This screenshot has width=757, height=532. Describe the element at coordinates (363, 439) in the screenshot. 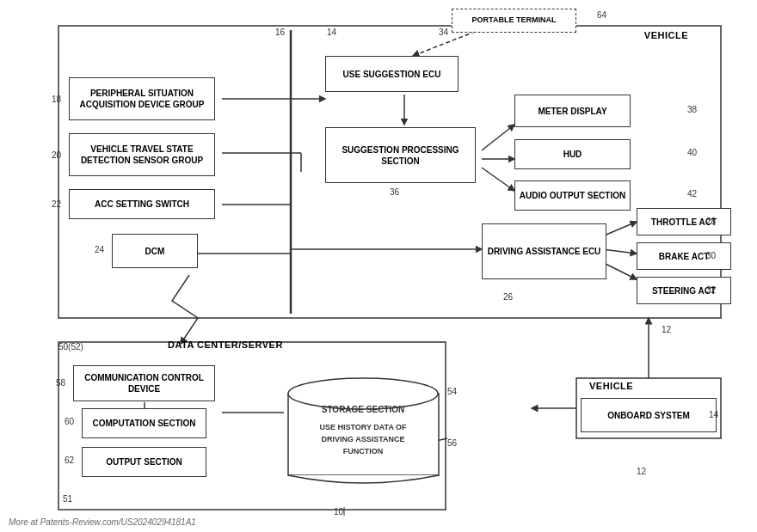

I see `svg-text: DRIVING ASSISTANCE` at that location.